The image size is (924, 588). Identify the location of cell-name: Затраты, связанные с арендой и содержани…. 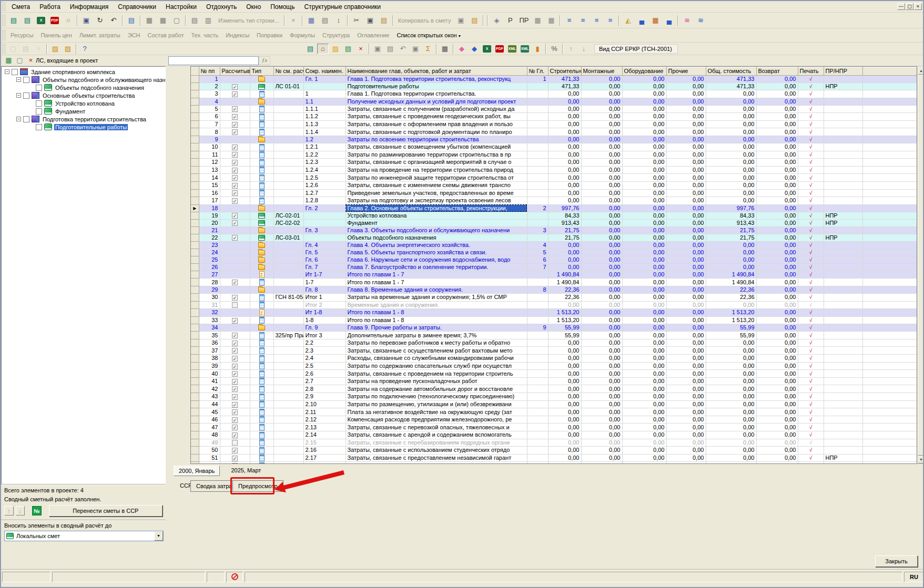
(436, 435).